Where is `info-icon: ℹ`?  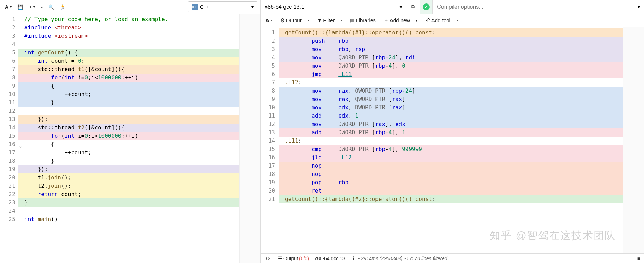 info-icon: ℹ is located at coordinates (354, 258).